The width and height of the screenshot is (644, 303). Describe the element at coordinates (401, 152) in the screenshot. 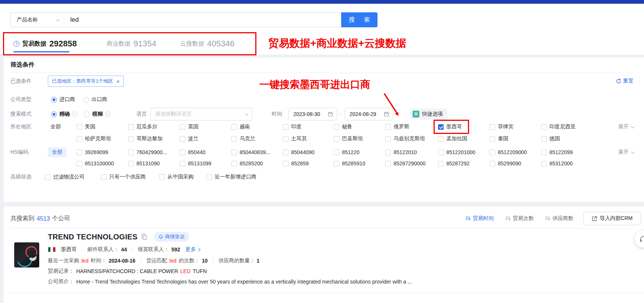

I see `hs-option: 85122010` at that location.